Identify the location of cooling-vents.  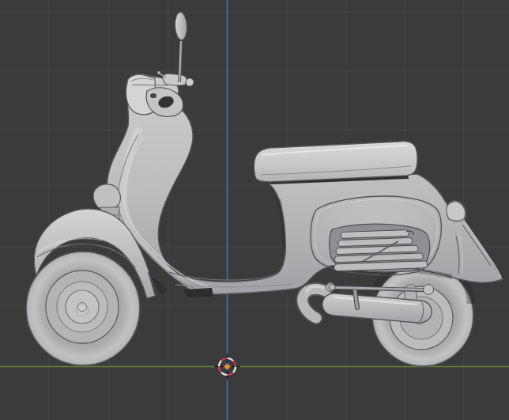
(379, 248).